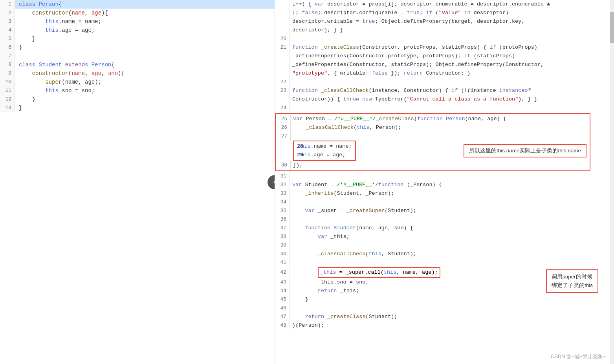 This screenshot has width=614, height=364. I want to click on line-number: 38, so click(282, 237).